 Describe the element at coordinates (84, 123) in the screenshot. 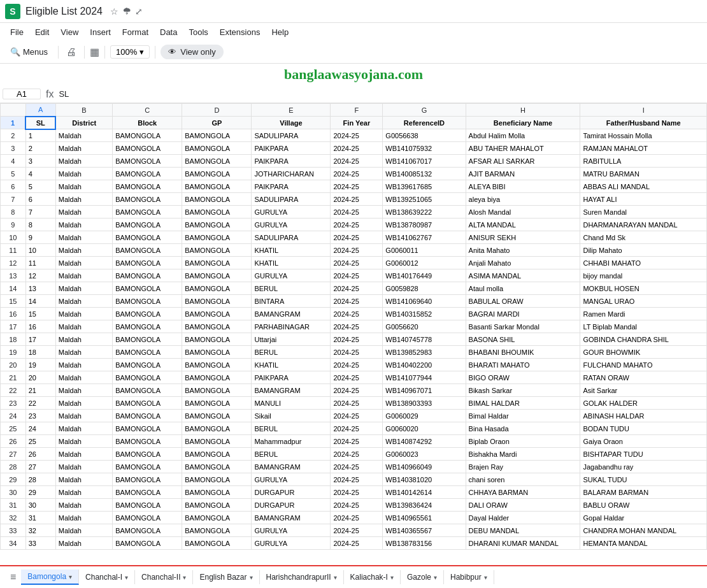

I see `cell-b1: District` at that location.